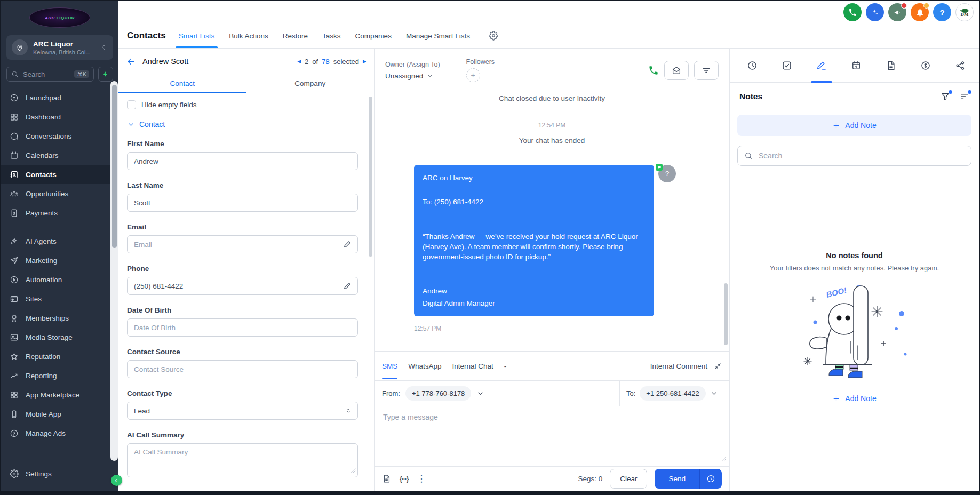 The width and height of the screenshot is (980, 495). I want to click on tab-smart-lists: Smart Lists, so click(197, 36).